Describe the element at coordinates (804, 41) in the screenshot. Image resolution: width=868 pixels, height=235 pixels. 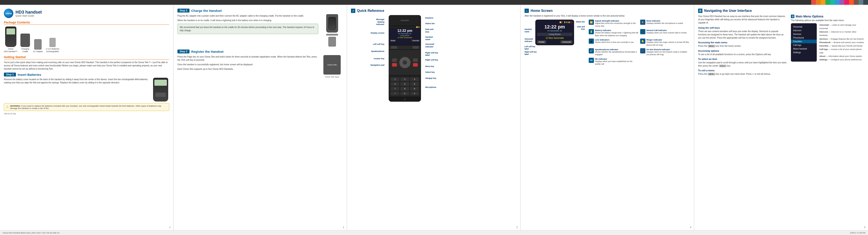
I see `menu-item-favorites: Favorites` at that location.